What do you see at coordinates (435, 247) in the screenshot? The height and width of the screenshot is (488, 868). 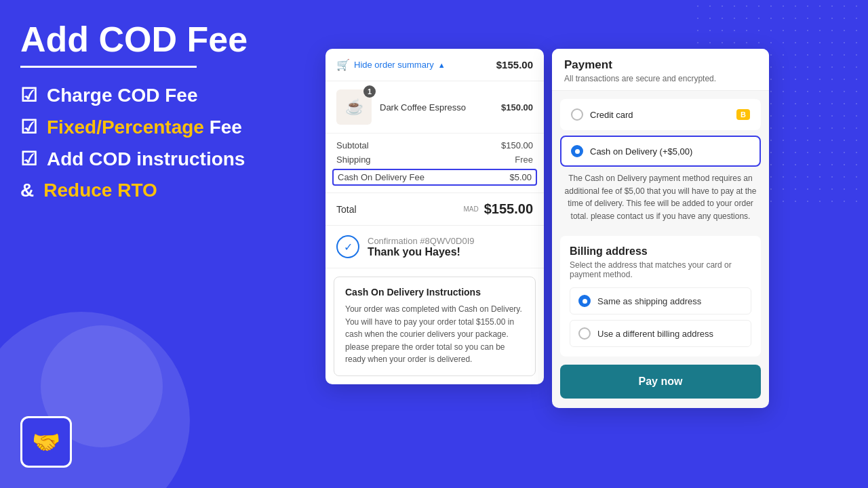 I see `confirmation-row: ✓ Confirmation #8QWV0D0I9 Thank you Haye…` at bounding box center [435, 247].